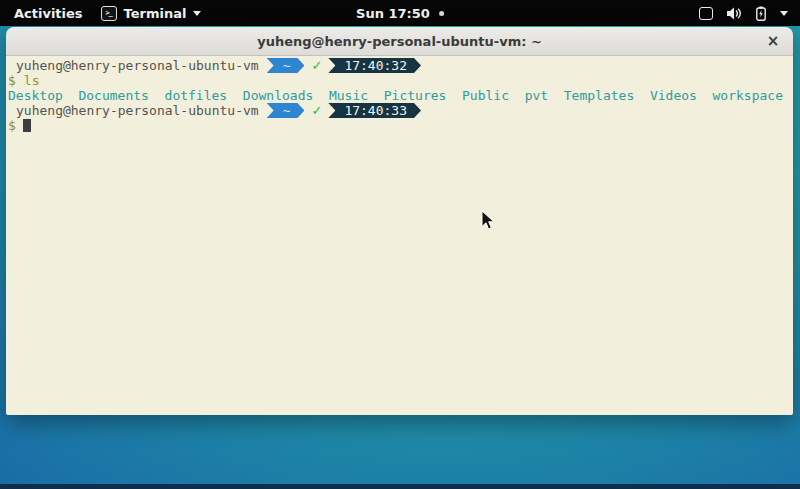 Image resolution: width=800 pixels, height=489 pixels. I want to click on window-title: yuheng@henry-personal-ubuntu-vm: ~, so click(400, 42).